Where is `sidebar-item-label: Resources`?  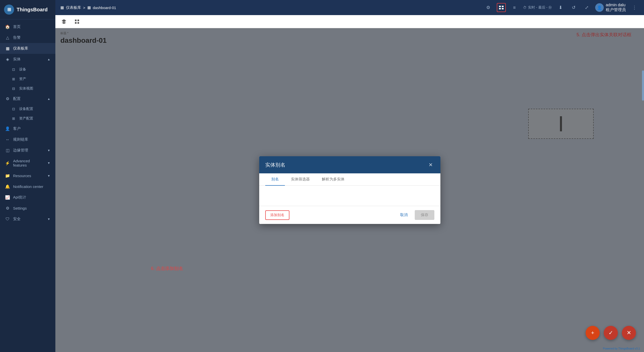
sidebar-item-label: Resources is located at coordinates (22, 176).